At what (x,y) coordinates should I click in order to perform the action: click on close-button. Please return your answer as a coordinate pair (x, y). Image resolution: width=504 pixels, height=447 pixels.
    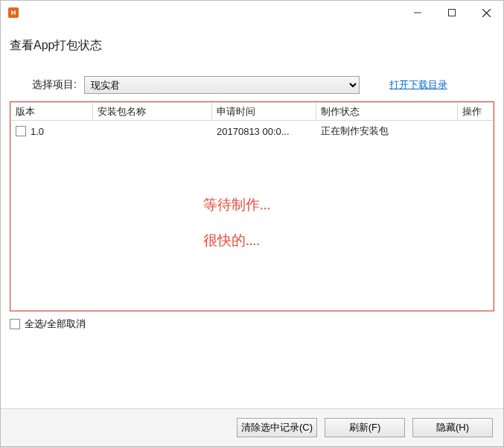
    Looking at the image, I should click on (486, 13).